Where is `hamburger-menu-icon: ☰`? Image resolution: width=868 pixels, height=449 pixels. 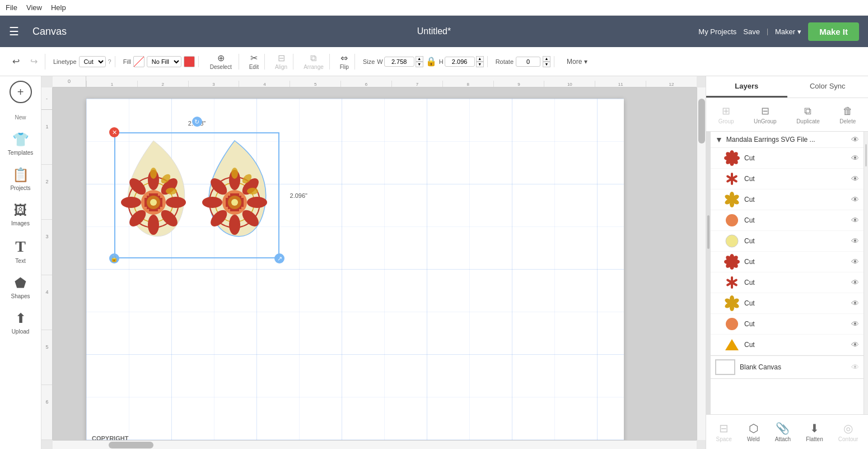 hamburger-menu-icon: ☰ is located at coordinates (14, 31).